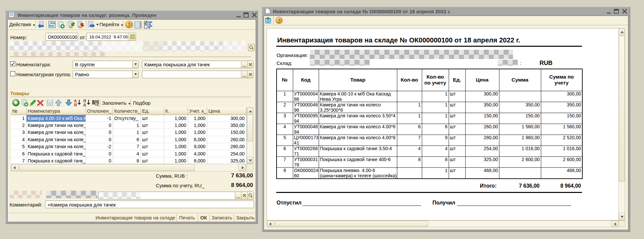 The height and width of the screenshot is (239, 644). Describe the element at coordinates (85, 105) in the screenshot. I see `svg-text: А` at that location.